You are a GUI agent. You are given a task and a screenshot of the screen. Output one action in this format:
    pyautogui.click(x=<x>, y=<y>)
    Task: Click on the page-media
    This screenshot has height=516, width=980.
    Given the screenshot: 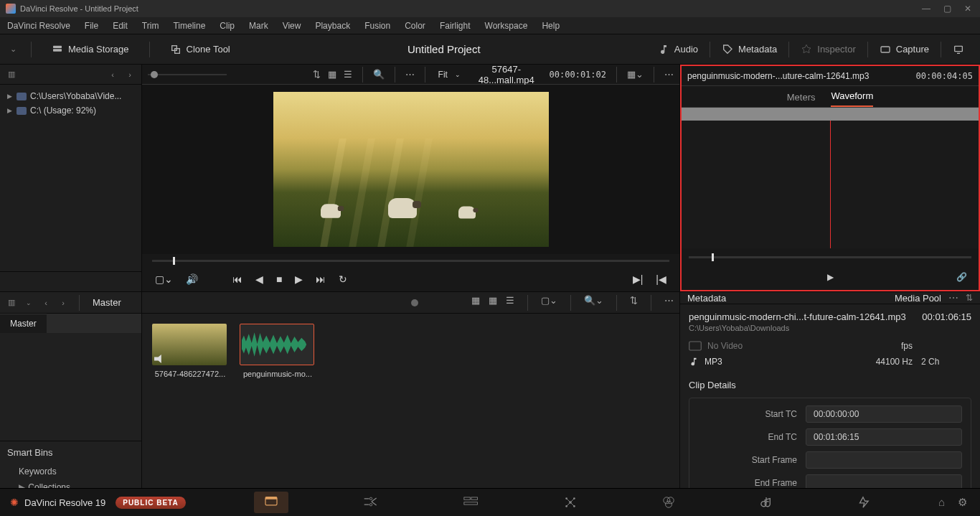 What is the action you would take?
    pyautogui.click(x=271, y=502)
    